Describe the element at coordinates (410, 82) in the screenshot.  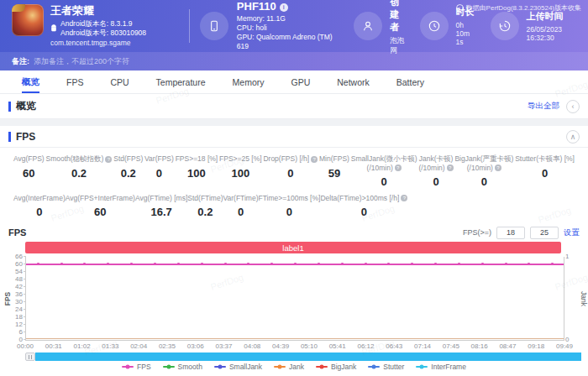
I see `tab-Battery: Battery` at that location.